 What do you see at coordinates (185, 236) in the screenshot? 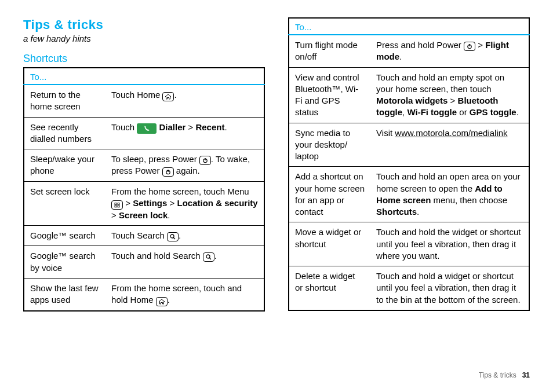
I see `row-action: Touch Search .` at bounding box center [185, 236].